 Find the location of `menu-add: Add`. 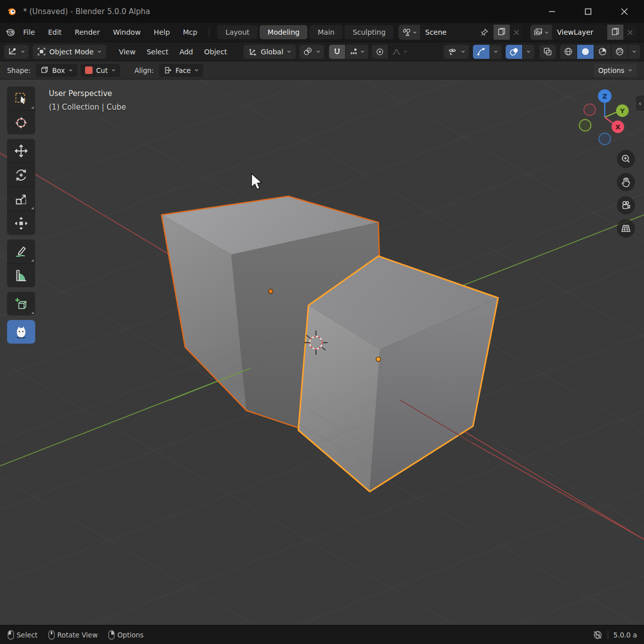

menu-add: Add is located at coordinates (186, 52).